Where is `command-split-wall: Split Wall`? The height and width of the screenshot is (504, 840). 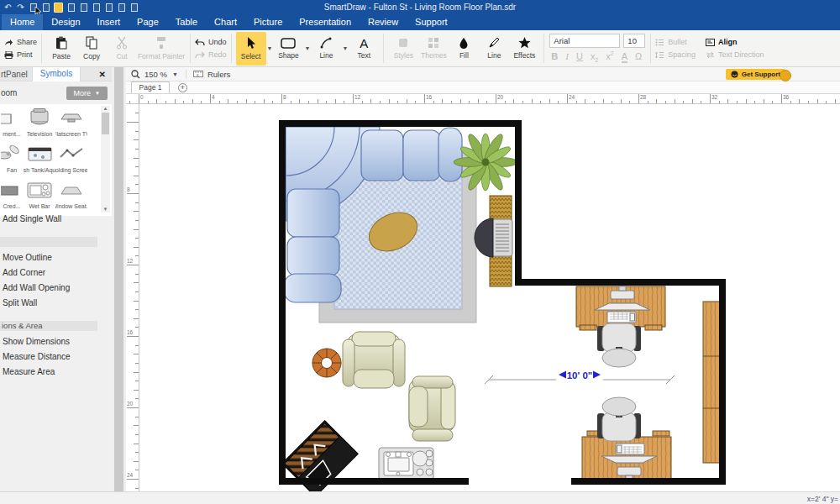 command-split-wall: Split Wall is located at coordinates (49, 303).